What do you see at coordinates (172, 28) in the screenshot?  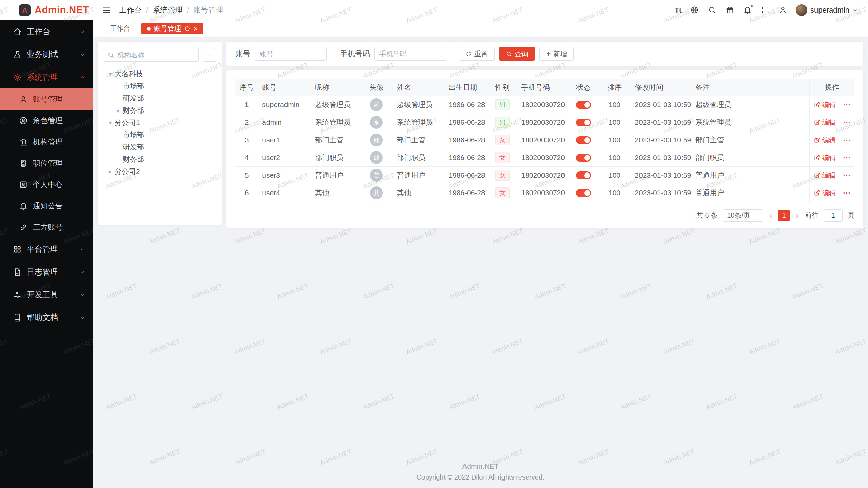 I see `tab-account-management: 账号管理 ×` at bounding box center [172, 28].